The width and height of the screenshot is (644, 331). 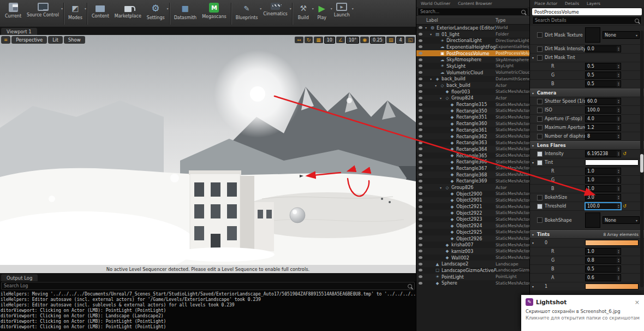 I want to click on outliner-row-rectangle362: ◆Rectangle362StaticMeshActor, so click(x=473, y=137).